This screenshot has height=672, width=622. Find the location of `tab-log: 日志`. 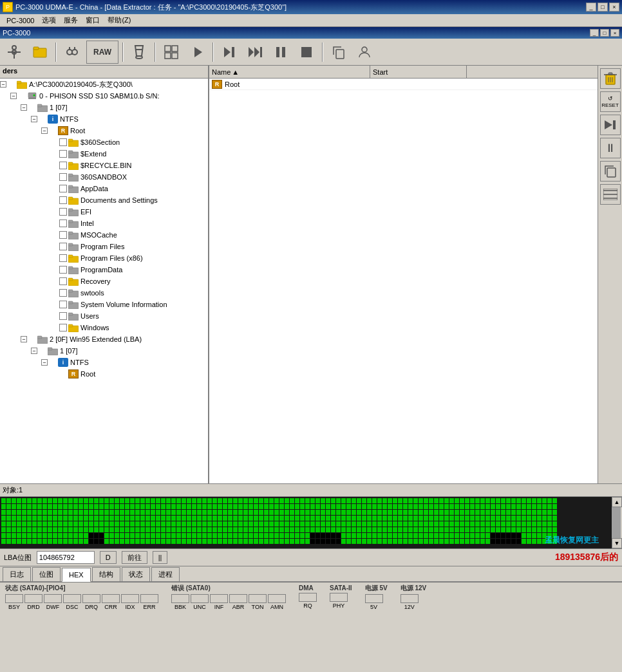

tab-log: 日志 is located at coordinates (17, 574).